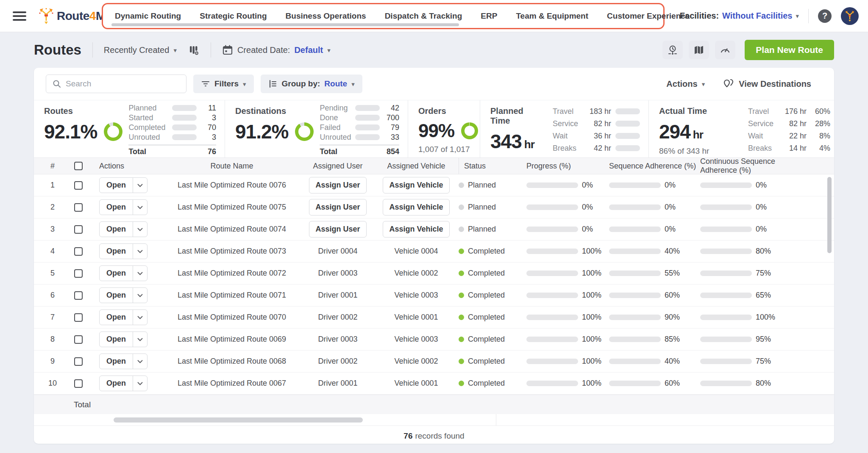 The image size is (868, 453). Describe the element at coordinates (53, 166) in the screenshot. I see `column-header-index: #` at that location.